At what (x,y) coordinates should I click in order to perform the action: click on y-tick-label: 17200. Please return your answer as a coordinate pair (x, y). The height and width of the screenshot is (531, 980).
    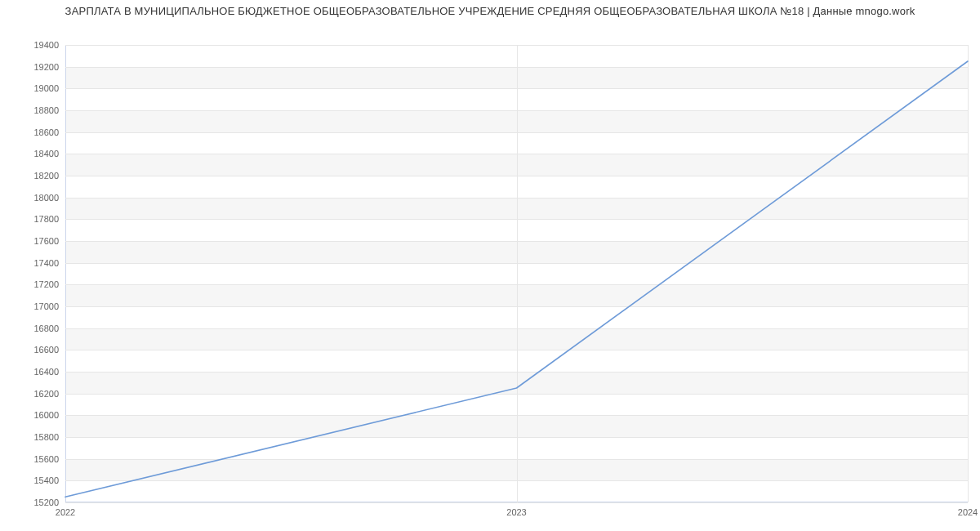
    Looking at the image, I should click on (46, 284).